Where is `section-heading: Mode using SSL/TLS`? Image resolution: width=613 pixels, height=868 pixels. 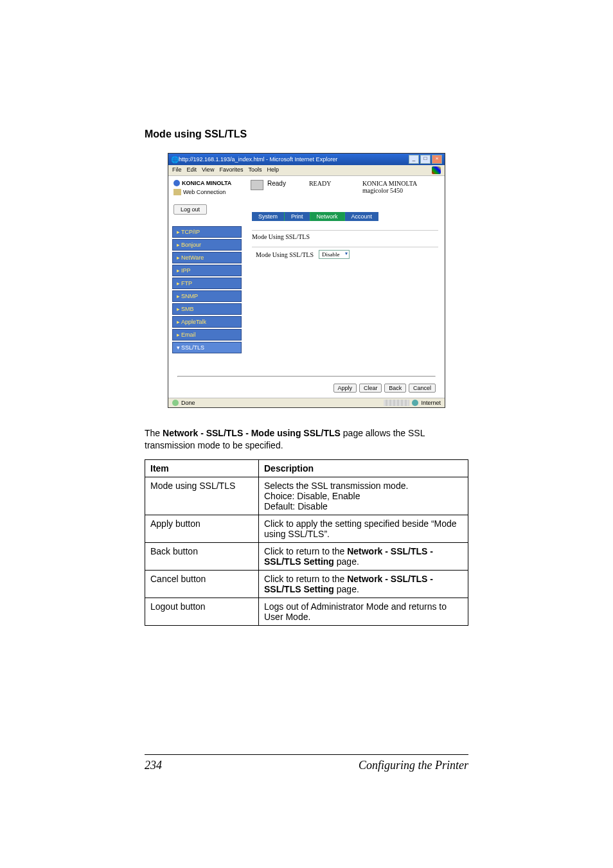 section-heading: Mode using SSL/TLS is located at coordinates (306, 134).